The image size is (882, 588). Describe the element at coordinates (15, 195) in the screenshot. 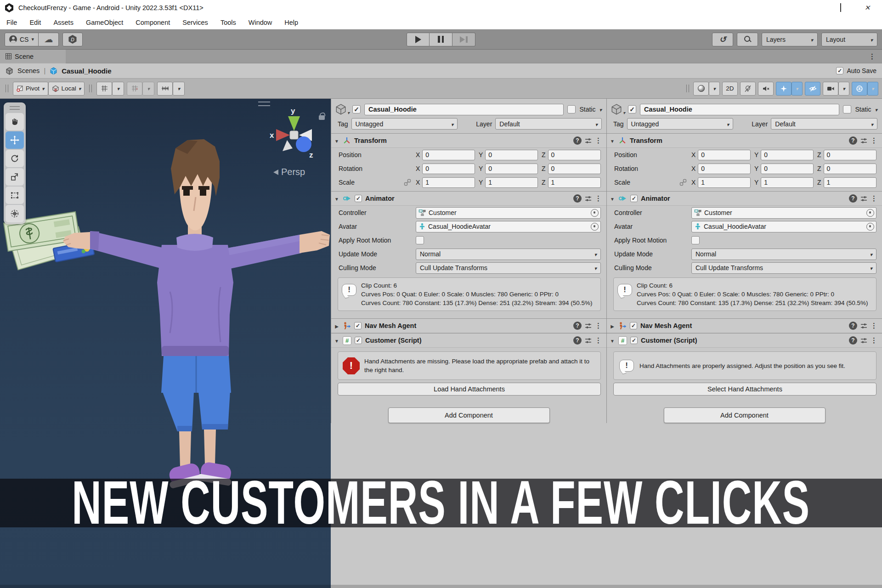

I see `rect-tool` at that location.